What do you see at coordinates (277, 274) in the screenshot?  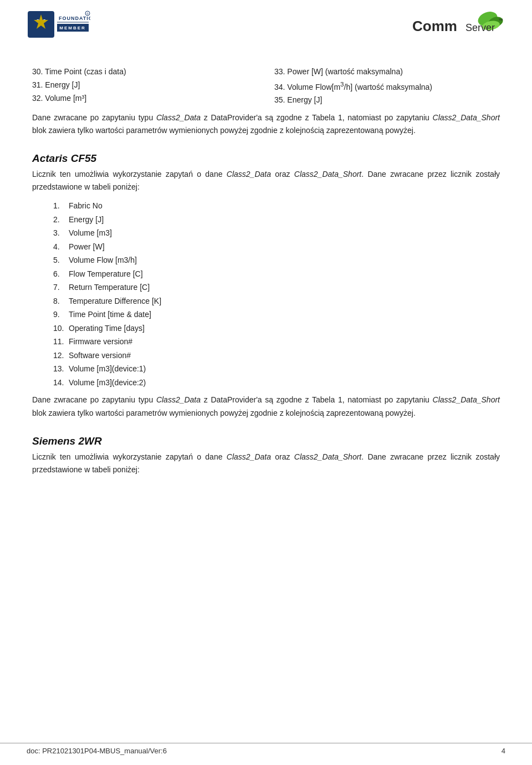 I see `list-item: 6. Flow Temperature [C]` at bounding box center [277, 274].